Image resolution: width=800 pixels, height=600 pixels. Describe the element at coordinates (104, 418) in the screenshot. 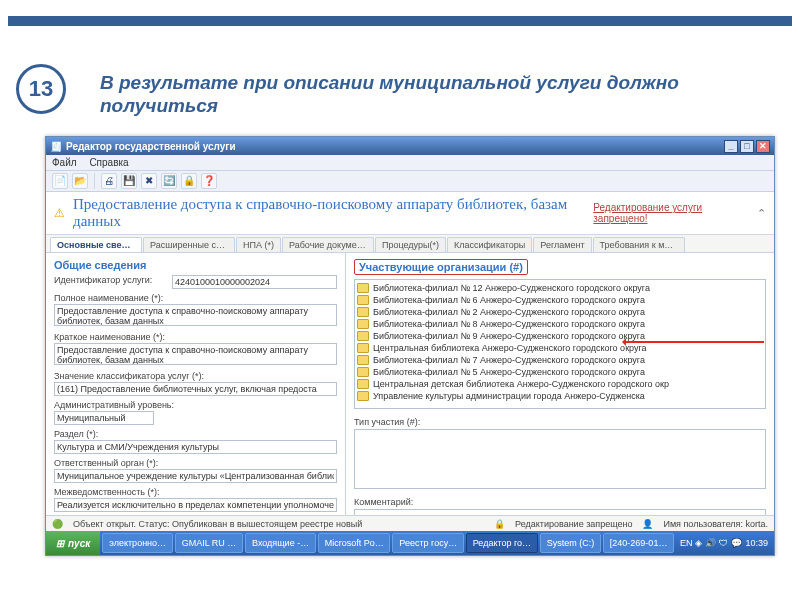

I see `admlevel-input` at that location.